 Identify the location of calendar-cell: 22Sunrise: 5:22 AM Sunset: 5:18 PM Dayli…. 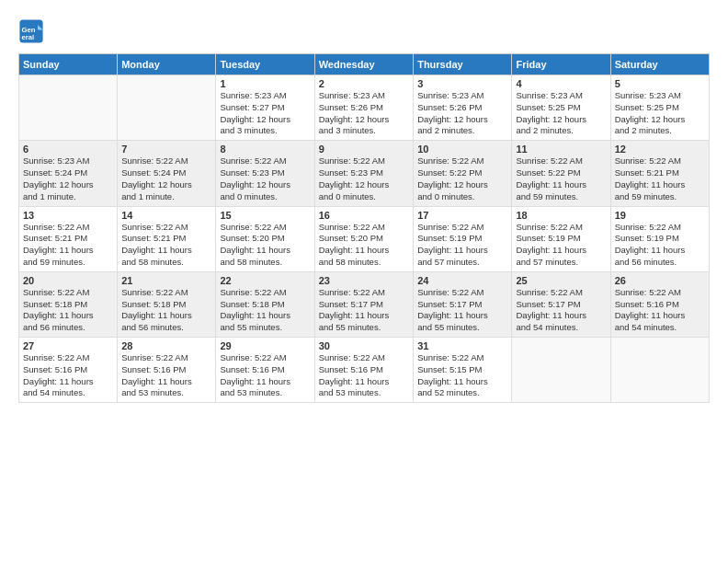
(265, 304).